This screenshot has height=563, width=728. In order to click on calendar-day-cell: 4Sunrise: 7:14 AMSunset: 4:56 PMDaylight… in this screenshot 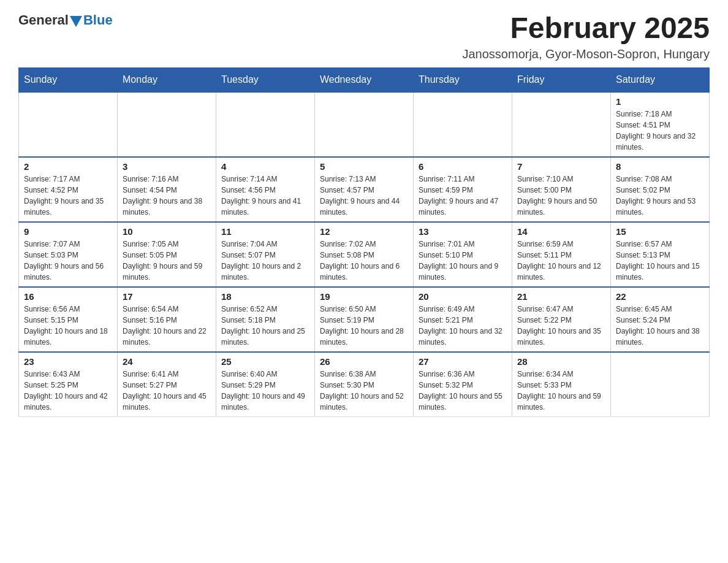, I will do `click(266, 190)`.